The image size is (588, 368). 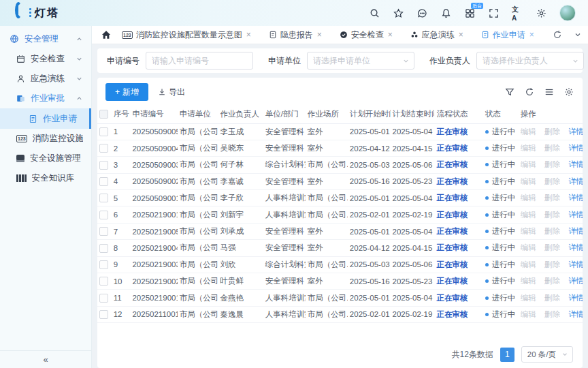 What do you see at coordinates (172, 93) in the screenshot?
I see `export-button: 导出` at bounding box center [172, 93].